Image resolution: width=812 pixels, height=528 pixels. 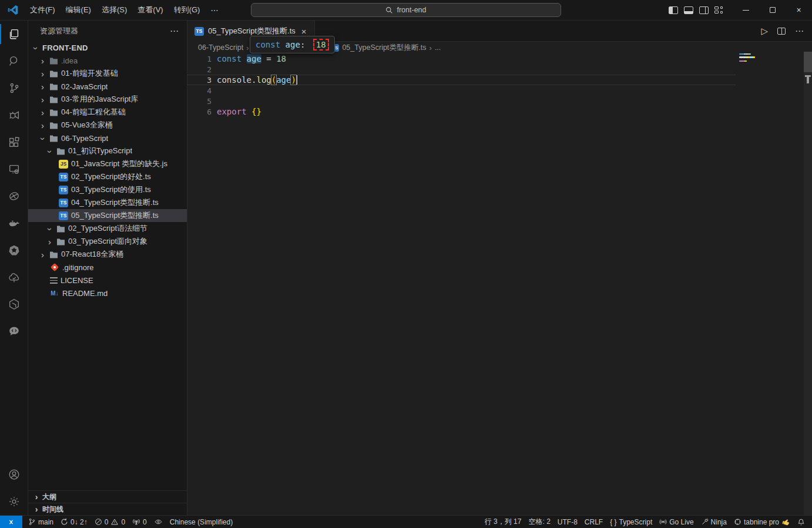 What do you see at coordinates (673, 11) in the screenshot?
I see `toggle-primary-sidebar-icon` at bounding box center [673, 11].